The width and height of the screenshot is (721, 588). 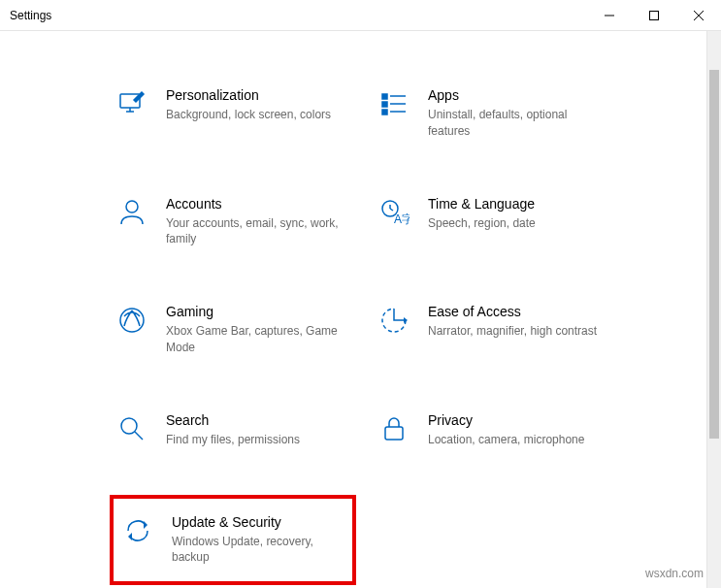 I want to click on personalization-icon, so click(x=132, y=104).